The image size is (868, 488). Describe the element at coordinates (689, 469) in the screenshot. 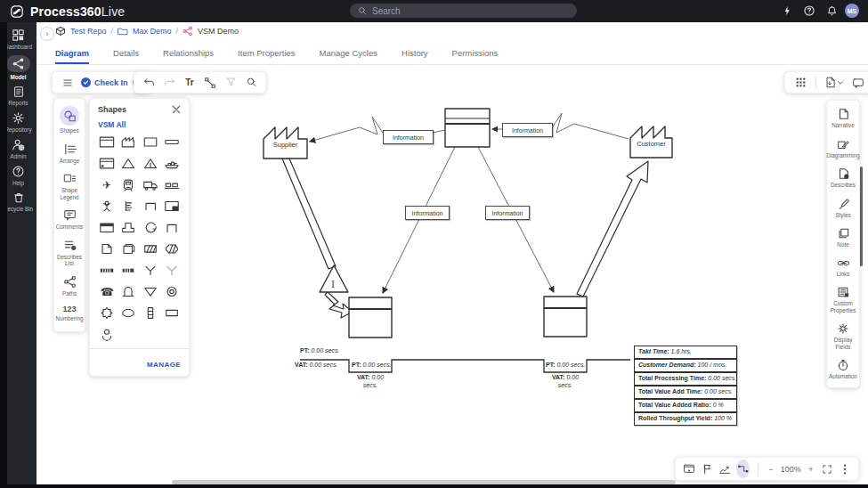

I see `fit-view-button` at that location.